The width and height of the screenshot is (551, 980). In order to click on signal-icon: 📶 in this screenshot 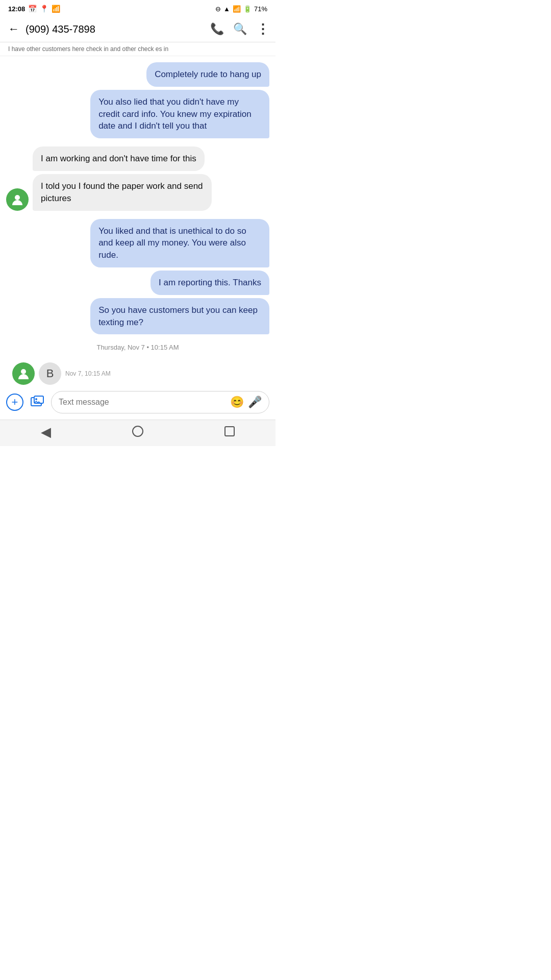, I will do `click(237, 9)`.